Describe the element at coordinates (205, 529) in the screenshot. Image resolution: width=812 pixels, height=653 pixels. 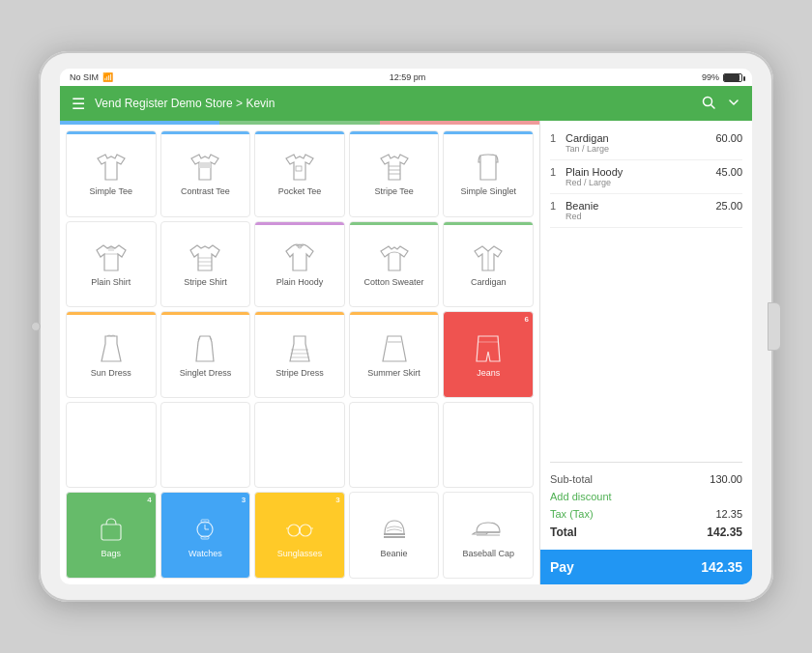
I see `watches-icon` at that location.